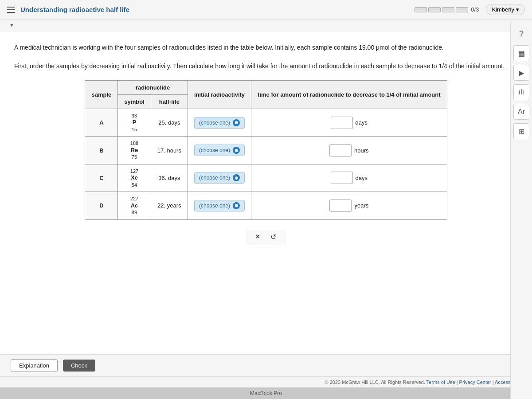 The image size is (532, 399). Describe the element at coordinates (266, 237) in the screenshot. I see `table-action-row: × ↺` at that location.